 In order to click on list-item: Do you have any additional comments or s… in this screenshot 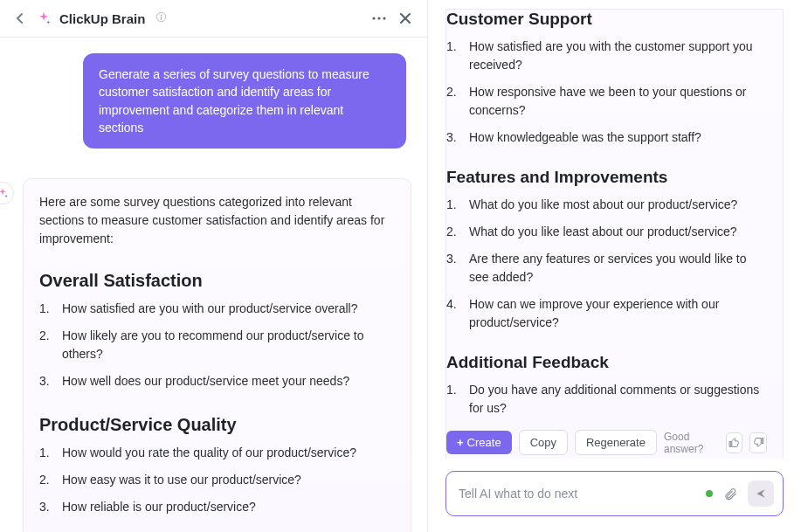, I will do `click(606, 399)`.